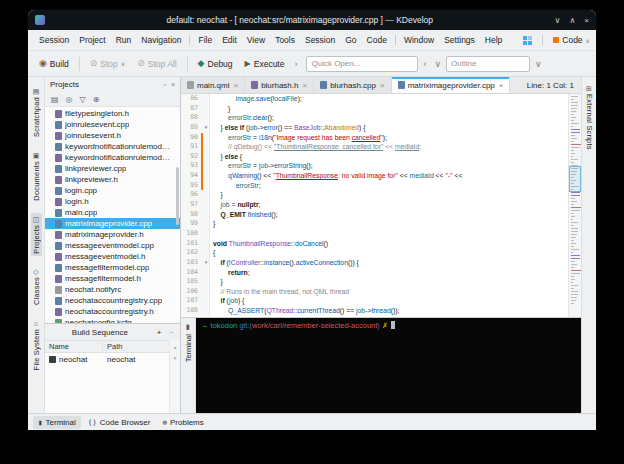 The width and height of the screenshot is (624, 464). What do you see at coordinates (112, 136) in the screenshot?
I see `file-tree-item: joinrulesevent.h` at bounding box center [112, 136].